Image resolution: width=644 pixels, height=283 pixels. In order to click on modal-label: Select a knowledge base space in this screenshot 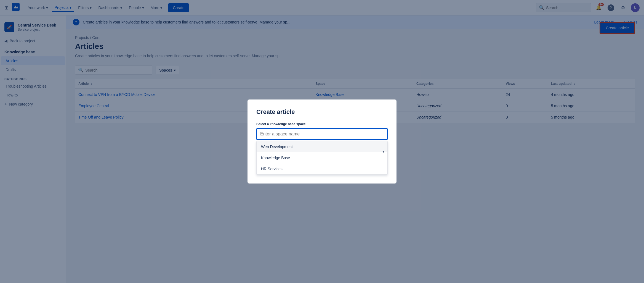, I will do `click(322, 124)`.